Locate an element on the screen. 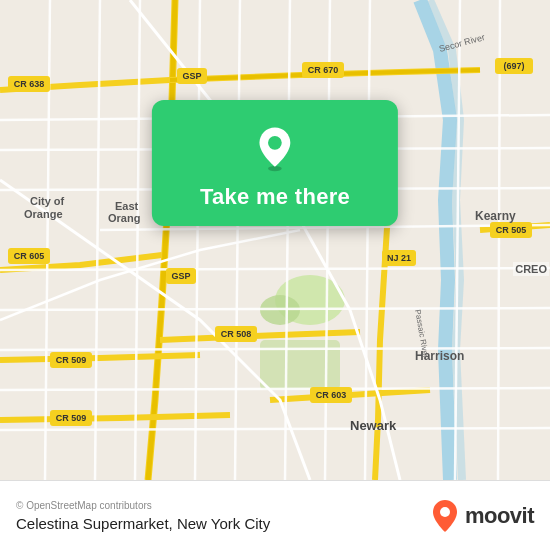 This screenshot has width=550, height=550. bottom-left: © OpenStreetMap contributors Celestina S… is located at coordinates (143, 516).